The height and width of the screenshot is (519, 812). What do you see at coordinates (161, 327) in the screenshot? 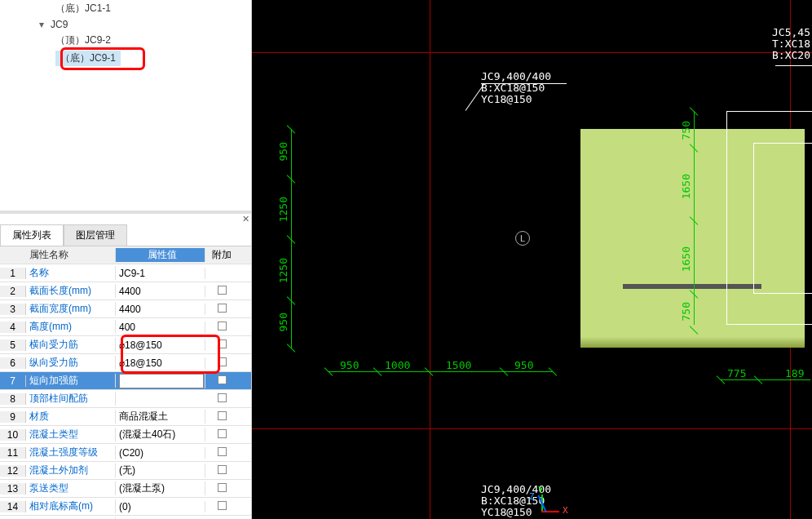
I see `prop-value: 400` at bounding box center [161, 327].